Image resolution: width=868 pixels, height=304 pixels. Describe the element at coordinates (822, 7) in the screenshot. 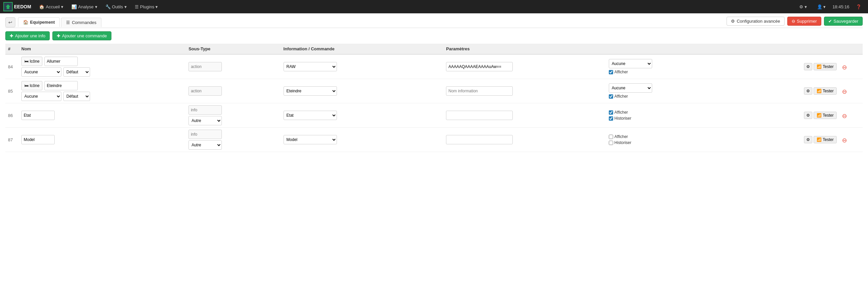

I see `user-button: 👤 ▾` at that location.